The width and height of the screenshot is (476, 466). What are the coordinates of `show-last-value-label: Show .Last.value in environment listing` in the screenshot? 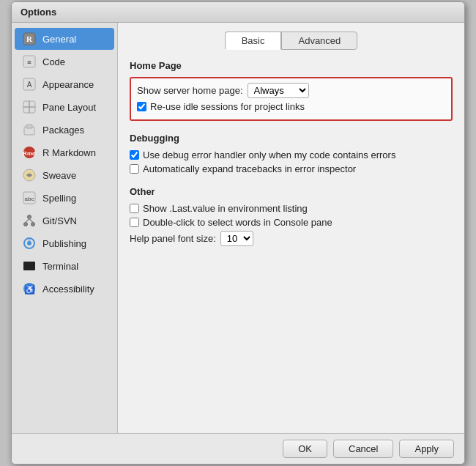 It's located at (226, 208).